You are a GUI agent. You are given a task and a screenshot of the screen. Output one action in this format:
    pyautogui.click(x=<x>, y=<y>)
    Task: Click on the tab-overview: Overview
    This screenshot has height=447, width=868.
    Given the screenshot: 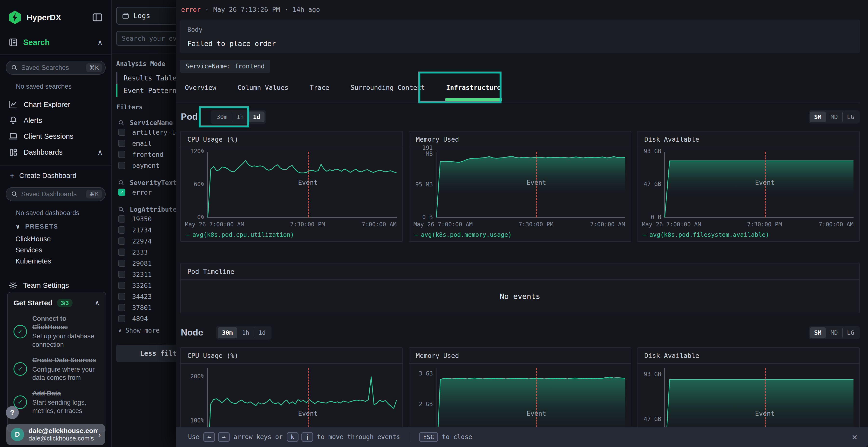 What is the action you would take?
    pyautogui.click(x=202, y=88)
    